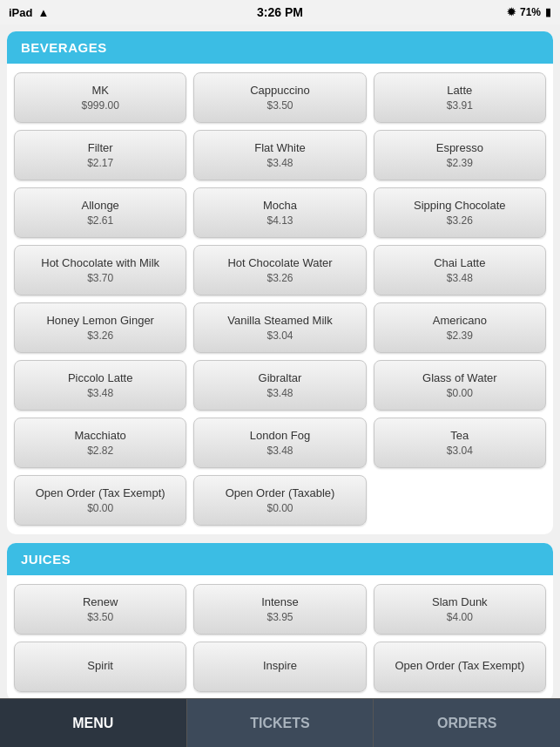 This screenshot has height=747, width=560. I want to click on item-price: $2.39, so click(460, 163).